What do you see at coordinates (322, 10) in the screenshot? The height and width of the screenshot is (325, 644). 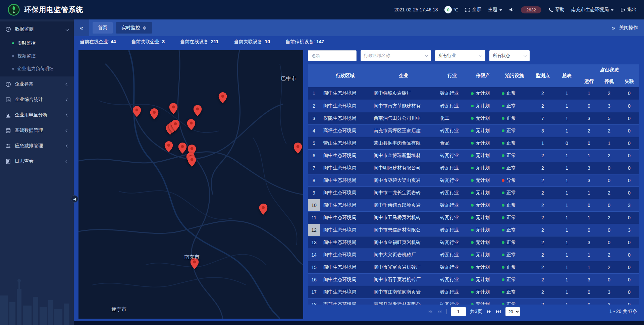 I see `app-header: 环保用电监管系统 2021-02-25 17:46:18 0 ℃ 全屏 主题 2…` at bounding box center [322, 10].